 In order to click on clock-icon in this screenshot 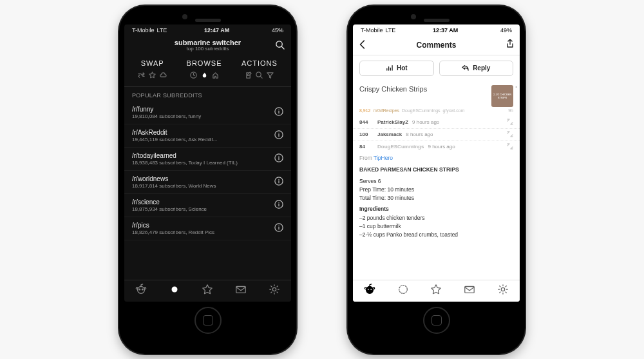, I will do `click(193, 75)`.